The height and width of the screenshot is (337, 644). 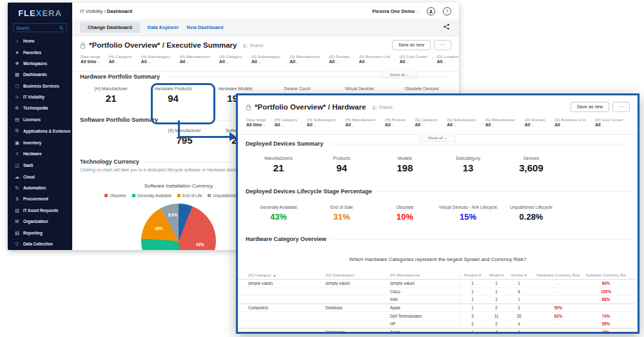 What do you see at coordinates (496, 274) in the screenshot?
I see `column-header-model: Model #` at bounding box center [496, 274].